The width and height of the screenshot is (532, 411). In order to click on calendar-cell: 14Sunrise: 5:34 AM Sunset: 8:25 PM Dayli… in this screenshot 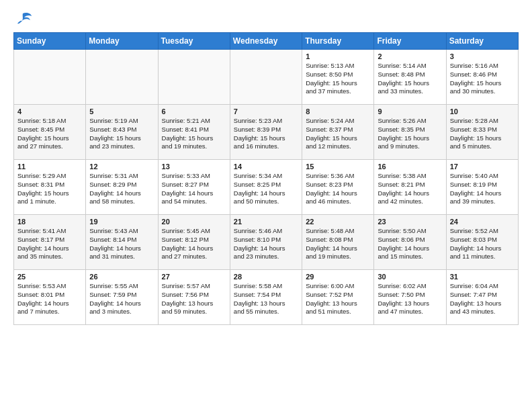, I will do `click(266, 187)`.